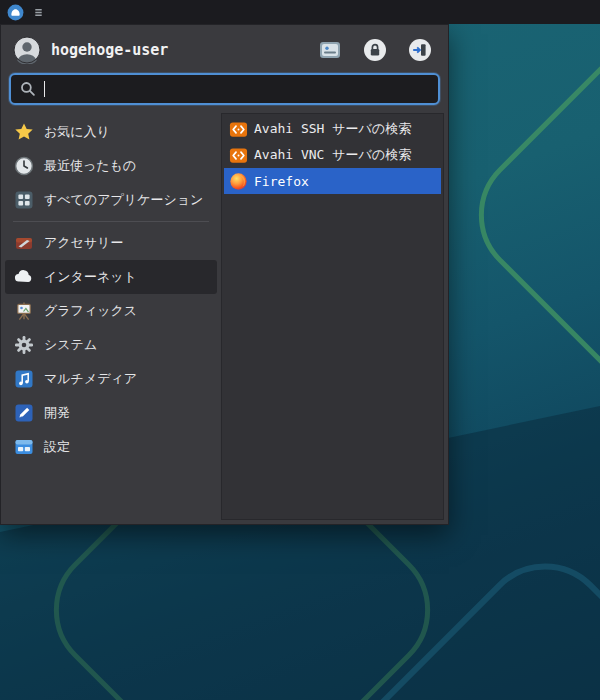 The image size is (600, 700). Describe the element at coordinates (184, 50) in the screenshot. I see `username: hogehoge-user` at that location.